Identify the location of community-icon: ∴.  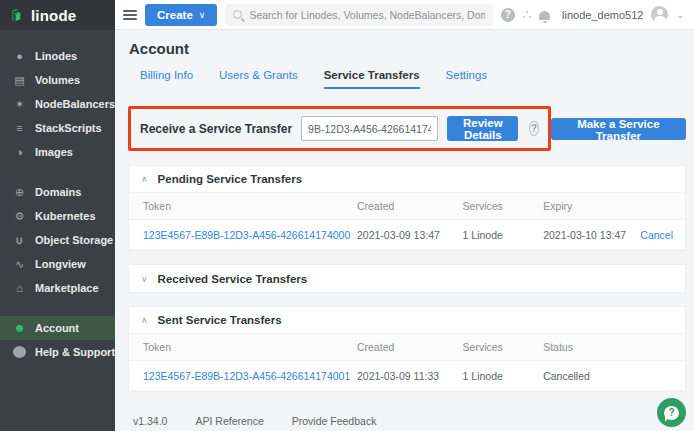
(527, 14).